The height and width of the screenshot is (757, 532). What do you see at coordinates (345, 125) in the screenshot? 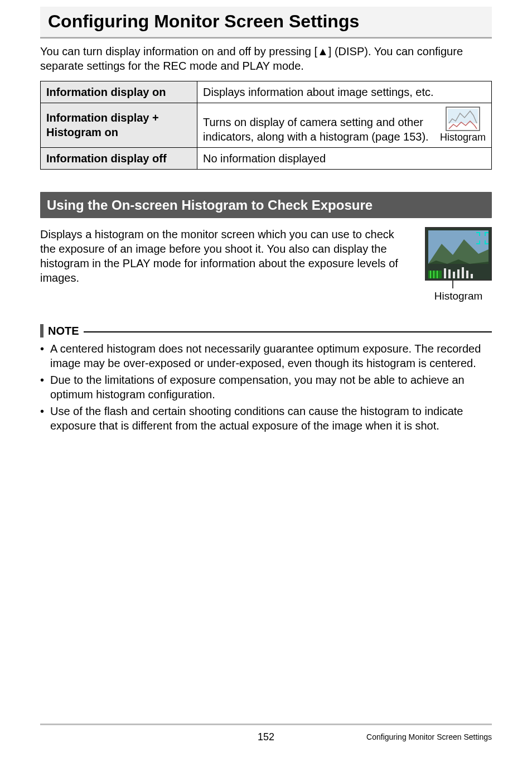
I see `row2-cell: Turns on display of camera setting and o…` at bounding box center [345, 125].